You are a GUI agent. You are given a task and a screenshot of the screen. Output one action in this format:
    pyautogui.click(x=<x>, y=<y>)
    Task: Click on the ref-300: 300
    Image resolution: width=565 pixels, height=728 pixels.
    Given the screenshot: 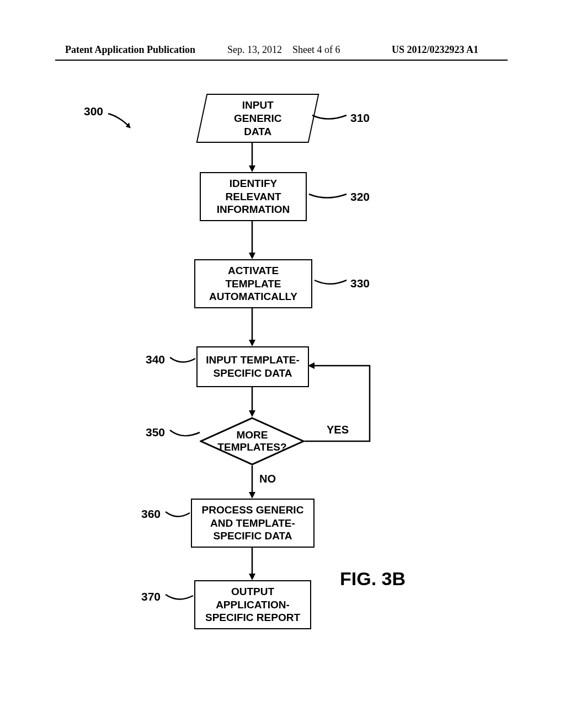 What is the action you would take?
    pyautogui.click(x=94, y=111)
    